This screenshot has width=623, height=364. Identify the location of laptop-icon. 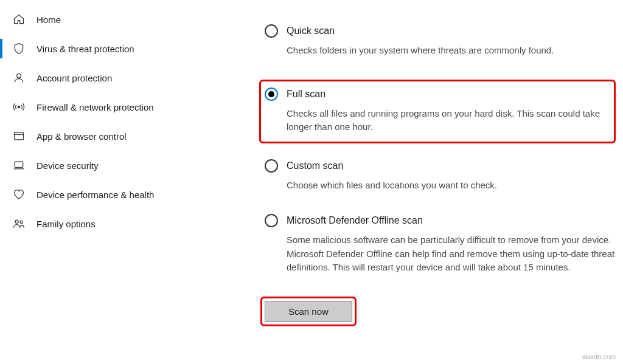
(19, 165).